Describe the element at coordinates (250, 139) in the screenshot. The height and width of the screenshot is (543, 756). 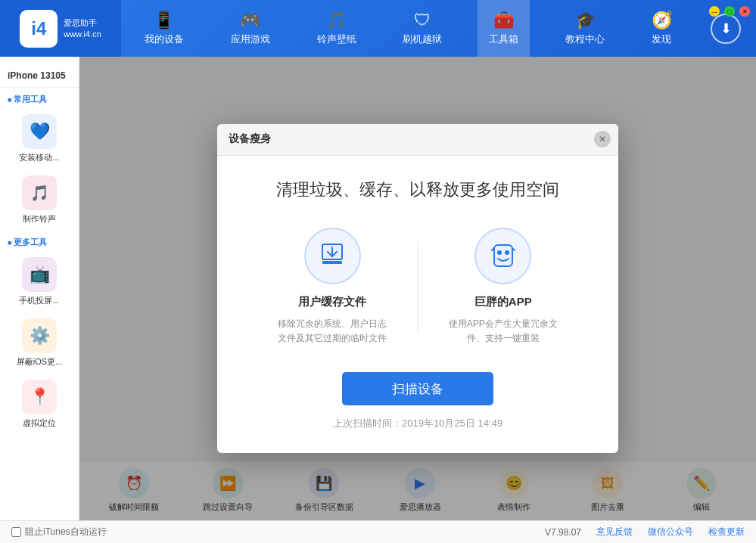
I see `modal-title: 设备瘦身` at that location.